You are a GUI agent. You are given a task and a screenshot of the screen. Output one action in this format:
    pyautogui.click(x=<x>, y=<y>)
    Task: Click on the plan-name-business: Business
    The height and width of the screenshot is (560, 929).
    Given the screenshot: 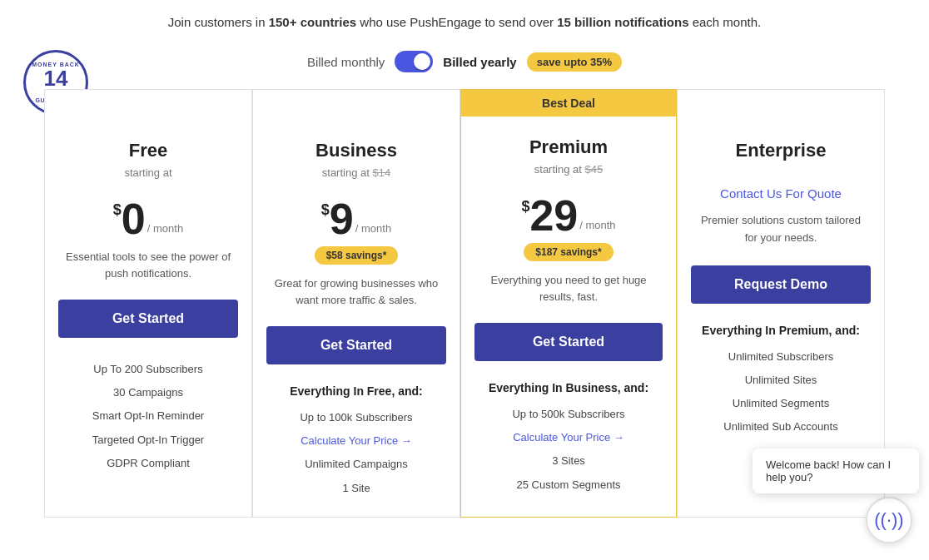 What is the action you would take?
    pyautogui.click(x=356, y=151)
    